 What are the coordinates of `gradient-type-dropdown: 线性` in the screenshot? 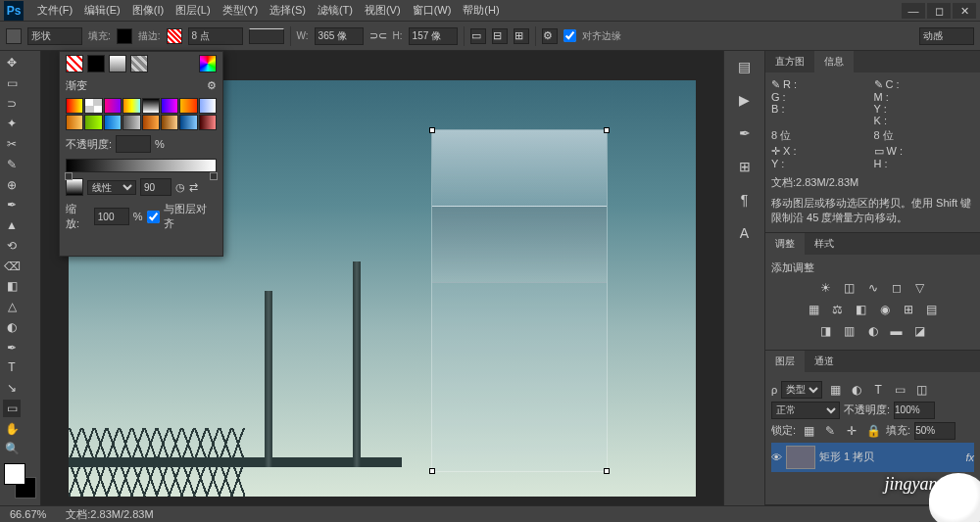 It's located at (112, 188).